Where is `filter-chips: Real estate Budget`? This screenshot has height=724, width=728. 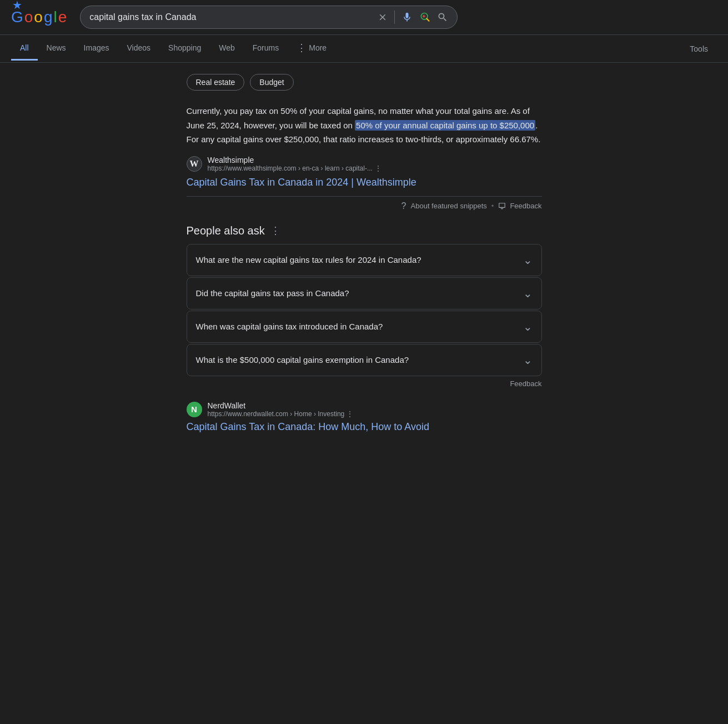
filter-chips: Real estate Budget is located at coordinates (364, 82).